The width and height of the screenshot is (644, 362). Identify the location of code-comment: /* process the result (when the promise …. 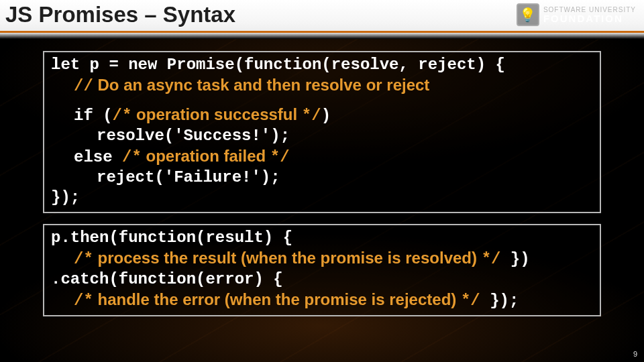
(322, 259).